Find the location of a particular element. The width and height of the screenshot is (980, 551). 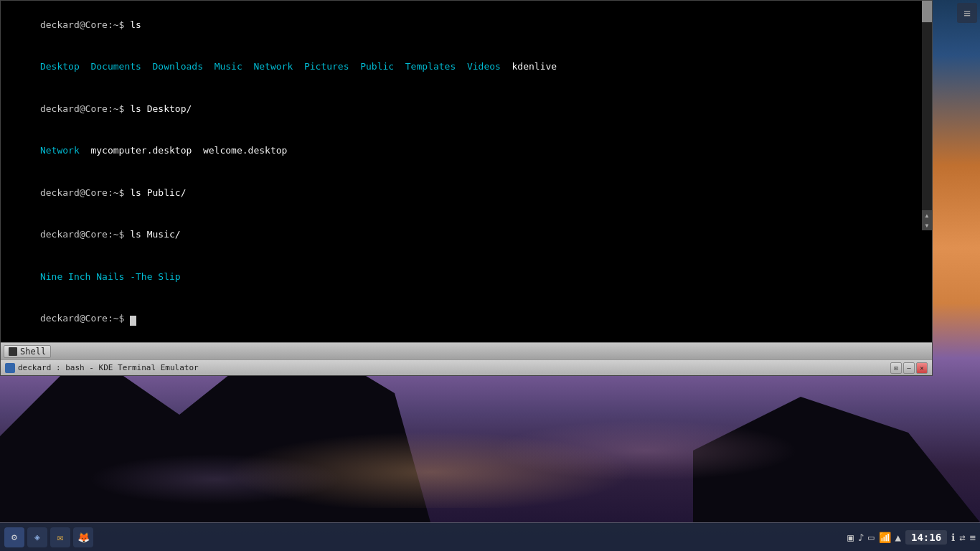

terminal-line-3: deckard@Core:~$ ls Desktop/ is located at coordinates (466, 109).